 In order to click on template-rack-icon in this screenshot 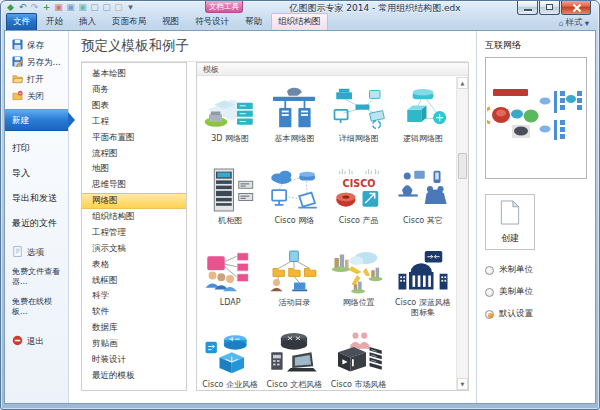, I will do `click(230, 190)`.